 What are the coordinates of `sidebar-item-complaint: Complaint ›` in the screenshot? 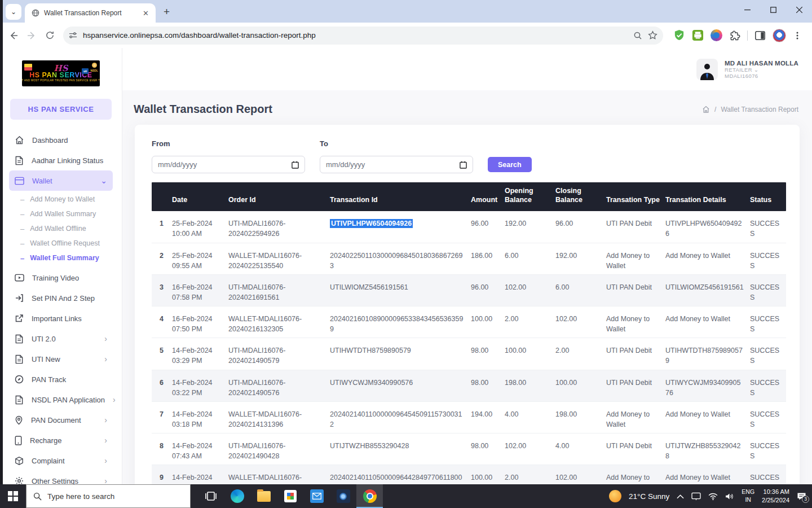 It's located at (61, 461).